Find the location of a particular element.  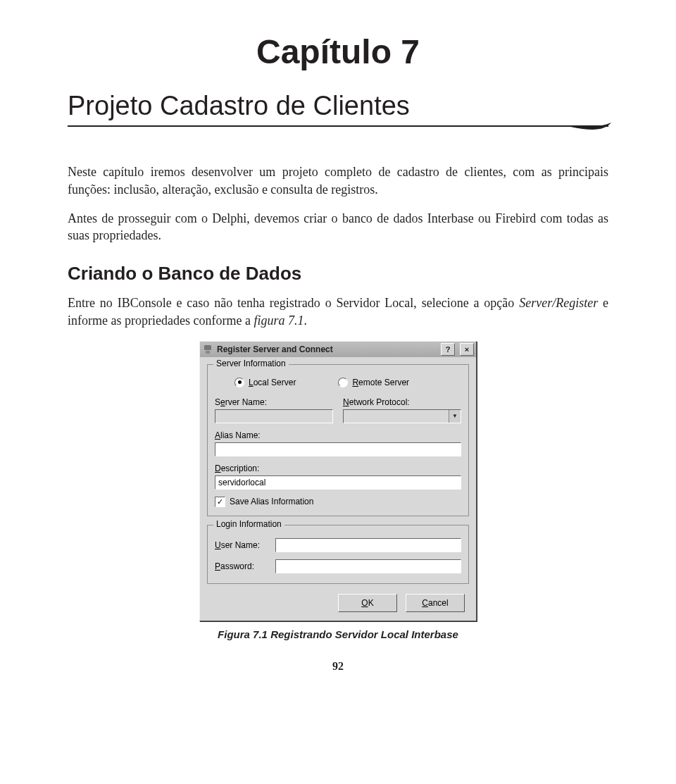

remote-server-radio: Remote Server is located at coordinates (373, 382).